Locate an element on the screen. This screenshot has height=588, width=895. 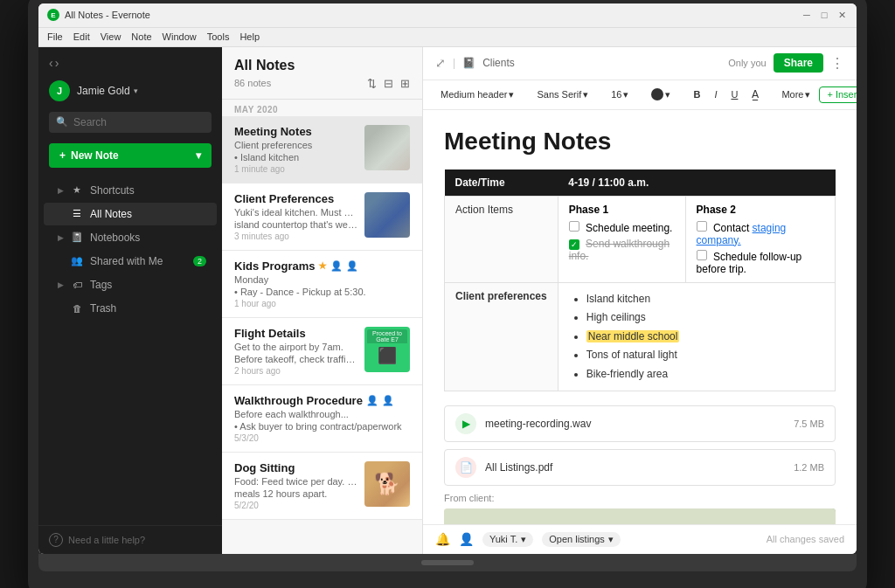
note-item-walkthrough: Walkthrough Procedure 👤 👤 Before each wa… is located at coordinates (322, 419).